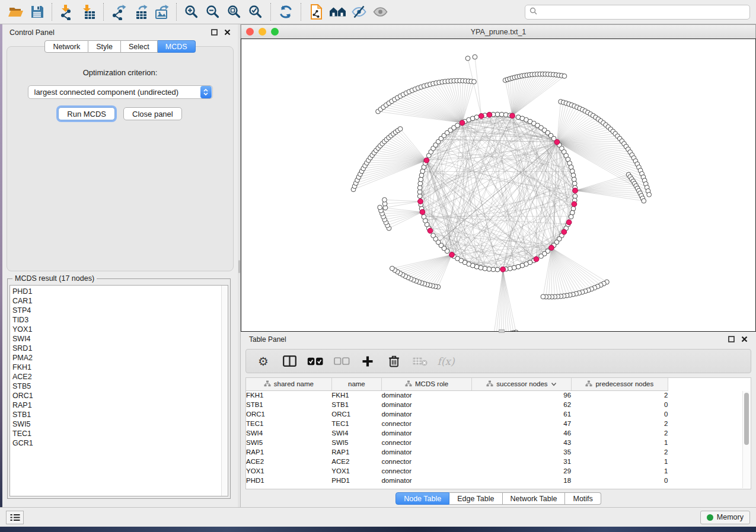 This screenshot has height=532, width=756. I want to click on close-panel-button: Close panel, so click(153, 114).